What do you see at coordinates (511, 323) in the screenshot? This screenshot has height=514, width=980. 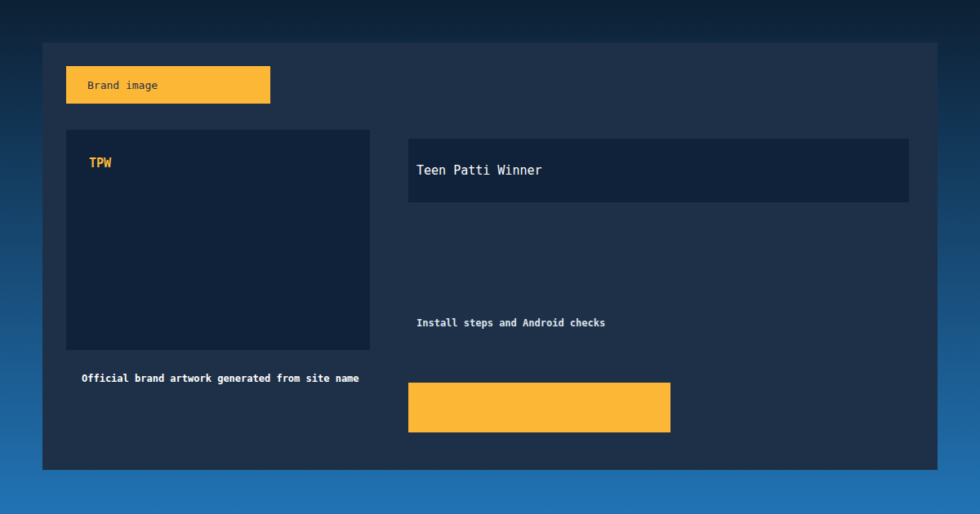 I see `content-subtitle: Install steps and Android checks` at bounding box center [511, 323].